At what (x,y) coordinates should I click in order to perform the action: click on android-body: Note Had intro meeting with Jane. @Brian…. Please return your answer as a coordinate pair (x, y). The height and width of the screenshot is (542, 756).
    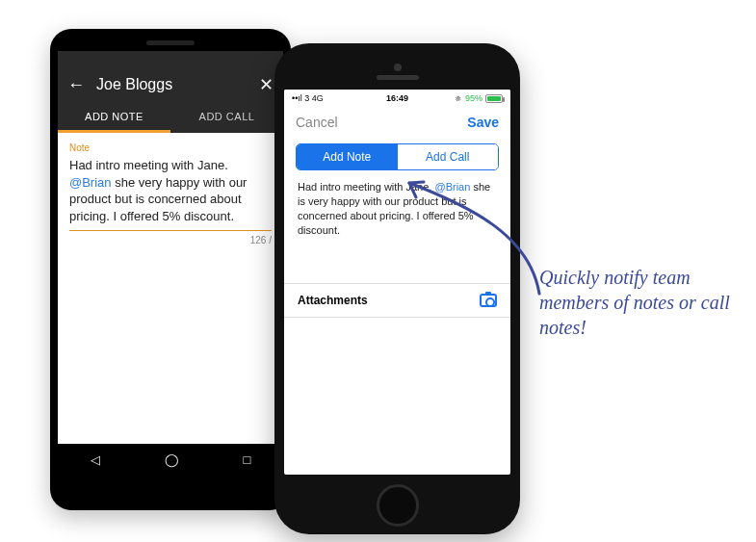
    Looking at the image, I should click on (170, 194).